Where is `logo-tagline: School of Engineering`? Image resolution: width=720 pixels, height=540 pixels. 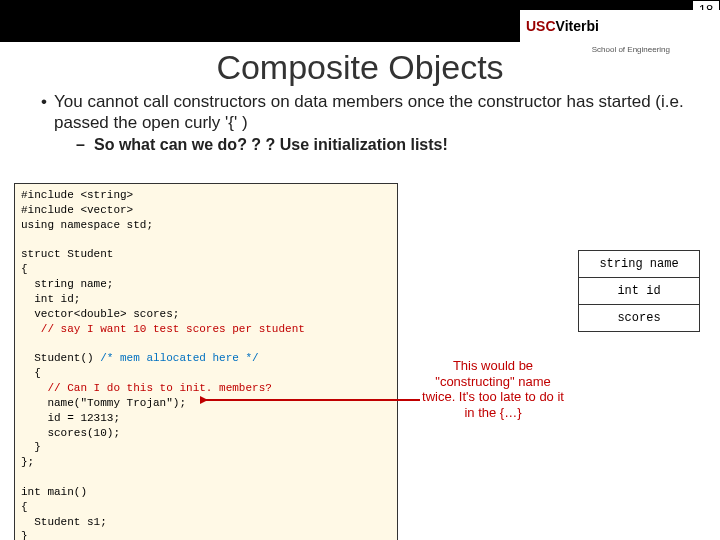 logo-tagline: School of Engineering is located at coordinates (631, 50).